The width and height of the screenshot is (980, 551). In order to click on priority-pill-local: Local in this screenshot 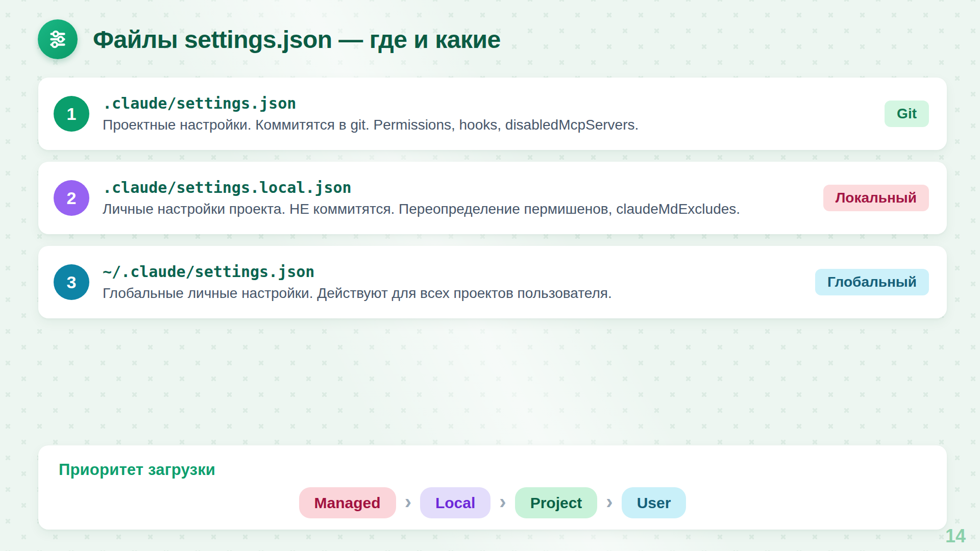, I will do `click(455, 503)`.